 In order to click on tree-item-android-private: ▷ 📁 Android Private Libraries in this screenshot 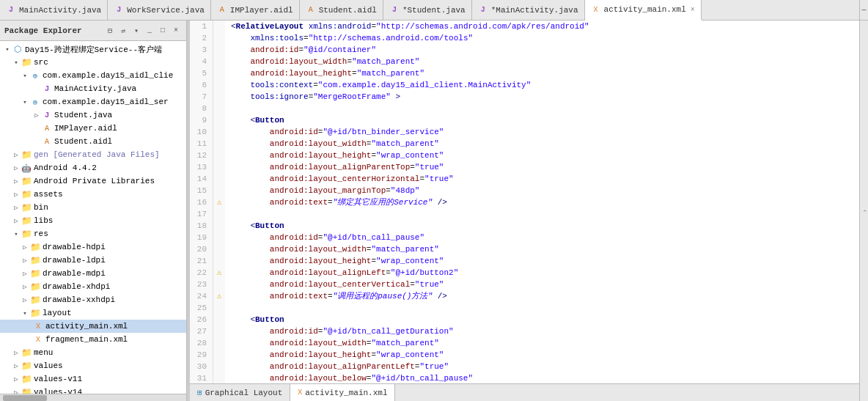, I will do `click(93, 181)`.